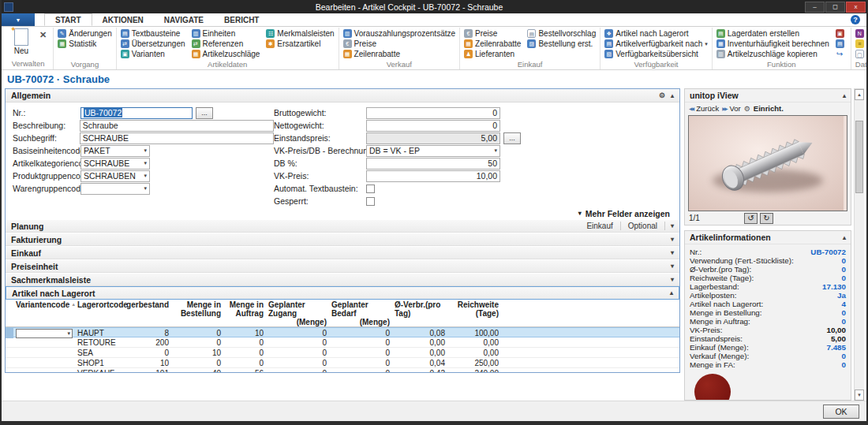 The image size is (868, 425). Describe the element at coordinates (245, 353) in the screenshot. I see `menge-in-auftrag-cell: 0` at that location.